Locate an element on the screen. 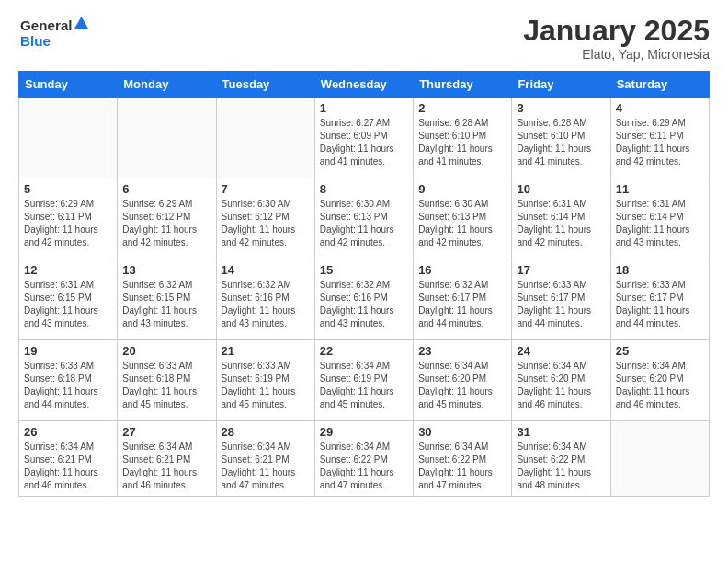 The height and width of the screenshot is (563, 728). logo: GeneralBlue is located at coordinates (55, 32).